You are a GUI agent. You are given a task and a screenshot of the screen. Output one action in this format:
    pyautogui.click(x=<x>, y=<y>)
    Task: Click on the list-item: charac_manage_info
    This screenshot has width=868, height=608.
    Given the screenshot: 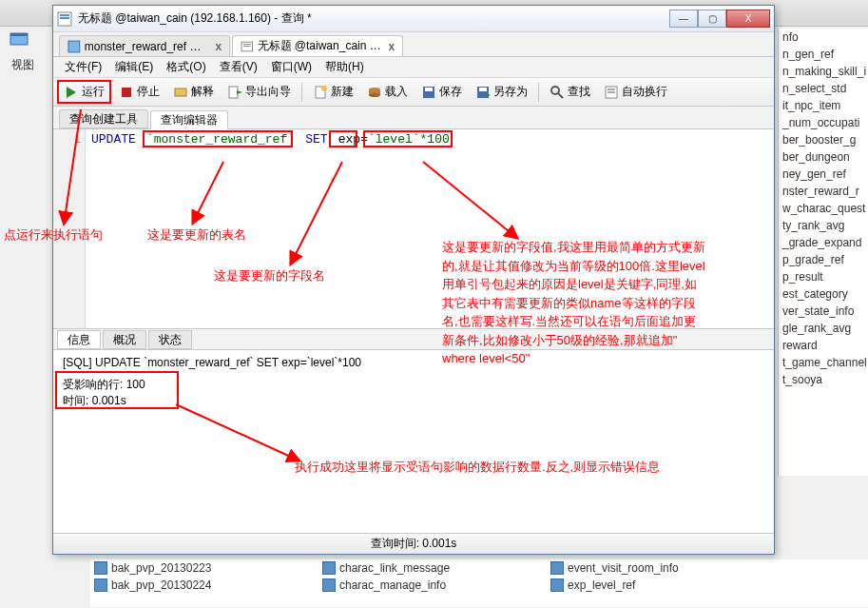 What is the action you would take?
    pyautogui.click(x=433, y=585)
    